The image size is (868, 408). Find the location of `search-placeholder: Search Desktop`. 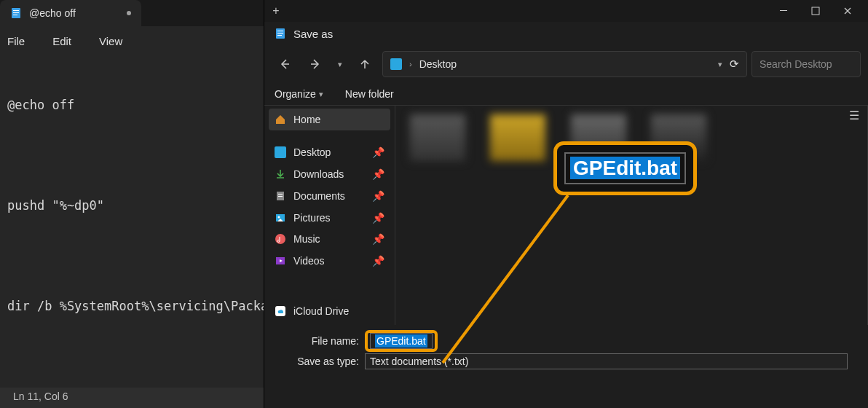

search-placeholder: Search Desktop is located at coordinates (796, 64).